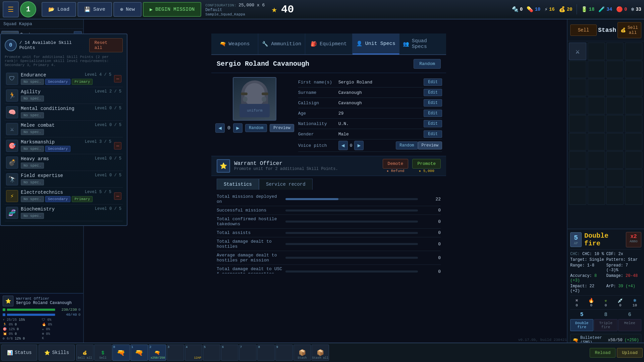  Describe the element at coordinates (630, 353) in the screenshot. I see `upload-button: Upload` at that location.